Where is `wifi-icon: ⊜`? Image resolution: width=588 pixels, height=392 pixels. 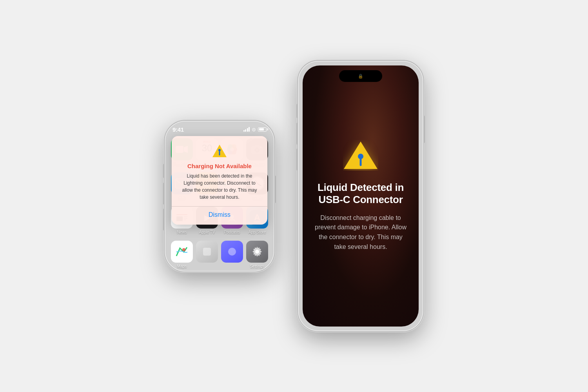 wifi-icon: ⊜ is located at coordinates (254, 129).